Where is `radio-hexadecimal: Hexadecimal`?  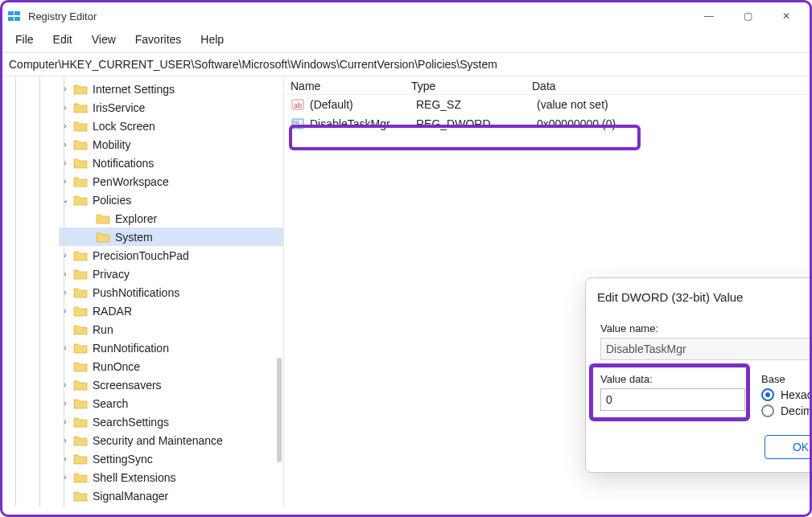
radio-hexadecimal: Hexadecimal is located at coordinates (787, 395).